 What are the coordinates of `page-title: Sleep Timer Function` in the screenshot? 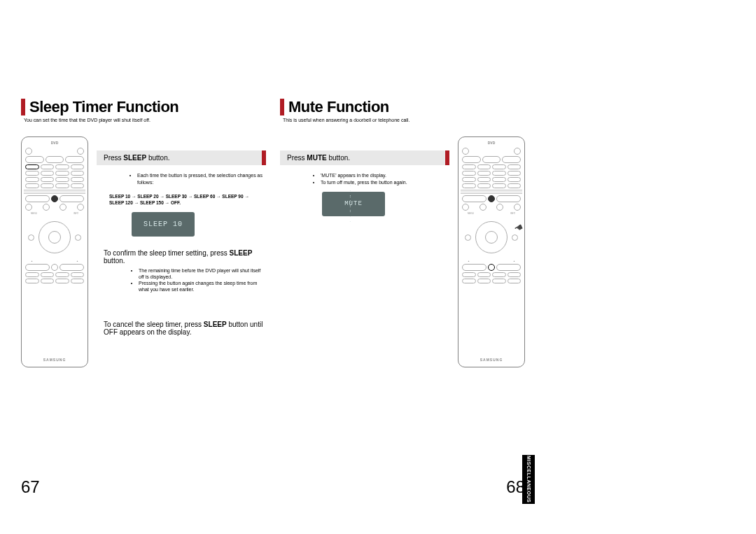 It's located at (104, 107).